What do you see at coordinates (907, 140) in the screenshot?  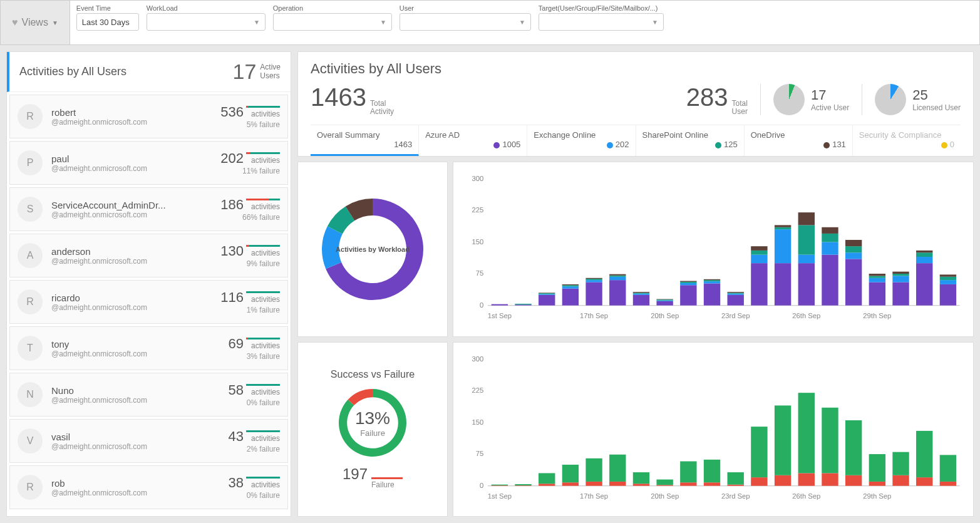 I see `tab-security-compliance: Security & Compliance 0` at bounding box center [907, 140].